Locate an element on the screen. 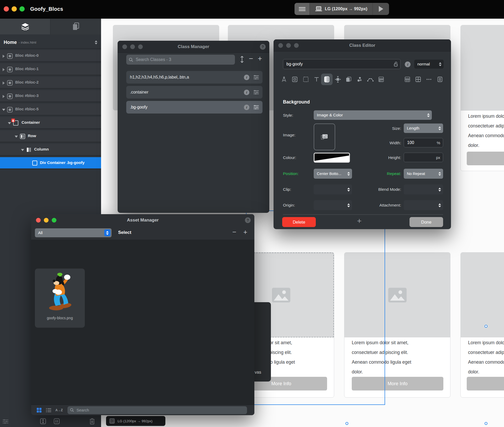 This screenshot has width=504, height=427. breakpoint-selector: LG (1200px → 992px) is located at coordinates (341, 9).